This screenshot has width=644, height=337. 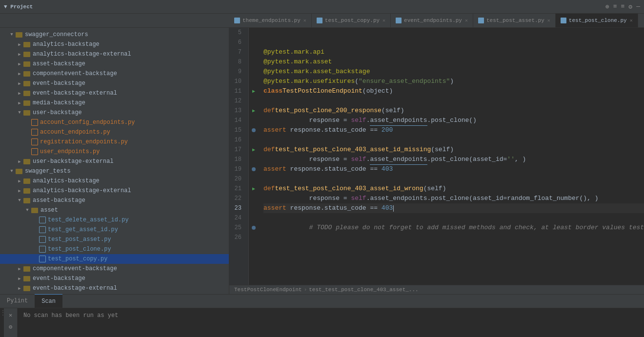 I want to click on target-icon: ⊕, so click(x=607, y=7).